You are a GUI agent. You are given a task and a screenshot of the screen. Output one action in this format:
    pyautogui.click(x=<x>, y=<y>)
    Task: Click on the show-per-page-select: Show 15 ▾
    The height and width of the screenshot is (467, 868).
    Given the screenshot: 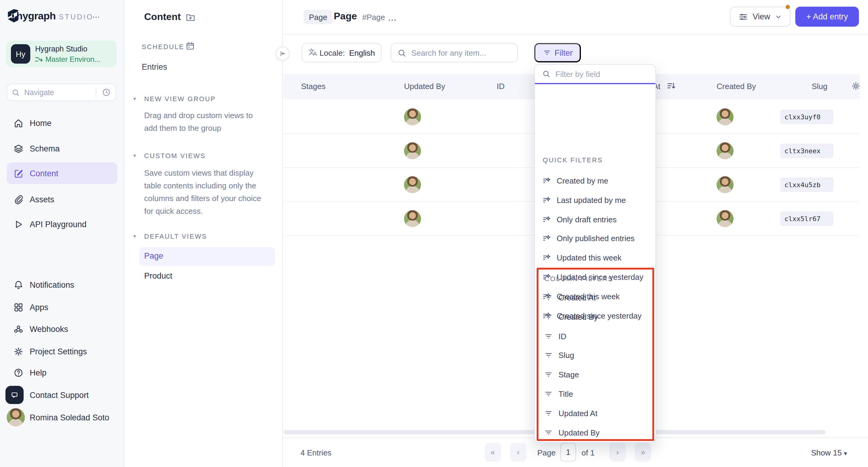 What is the action you would take?
    pyautogui.click(x=829, y=453)
    